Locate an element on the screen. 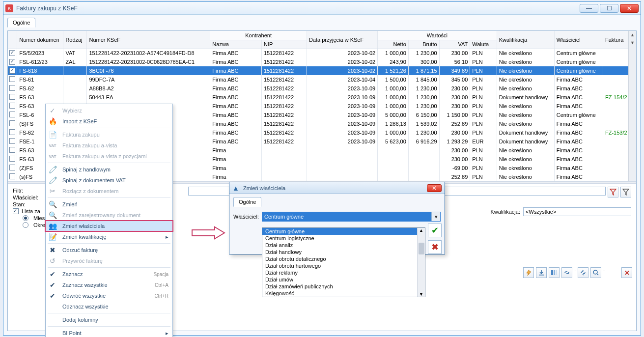 The height and width of the screenshot is (337, 644). dropdown-option: Dział reklamy is located at coordinates (340, 273).